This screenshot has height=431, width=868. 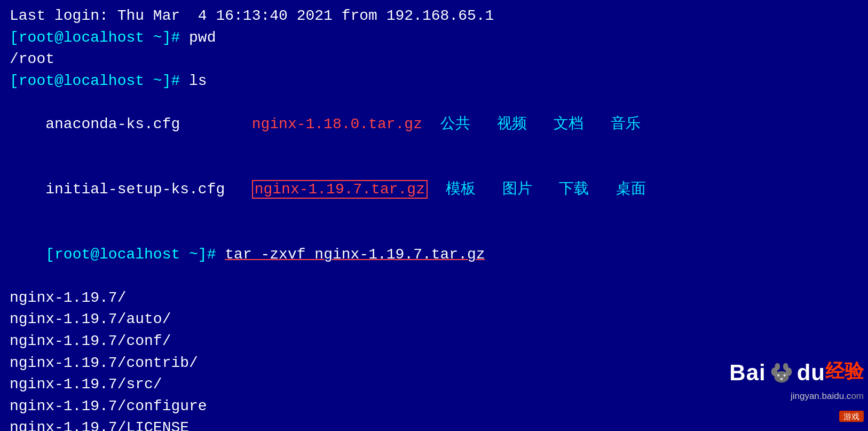 I want to click on extract-line-2: nginx-1.19.7/auto/, so click(x=434, y=319).